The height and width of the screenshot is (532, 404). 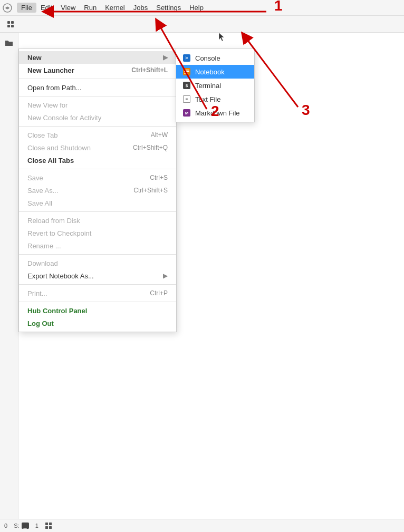 I want to click on sidebar, so click(x=9, y=276).